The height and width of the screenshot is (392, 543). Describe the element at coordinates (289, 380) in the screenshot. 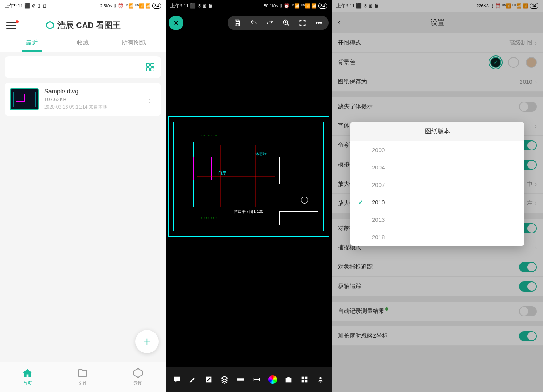

I see `toolbox-button` at that location.